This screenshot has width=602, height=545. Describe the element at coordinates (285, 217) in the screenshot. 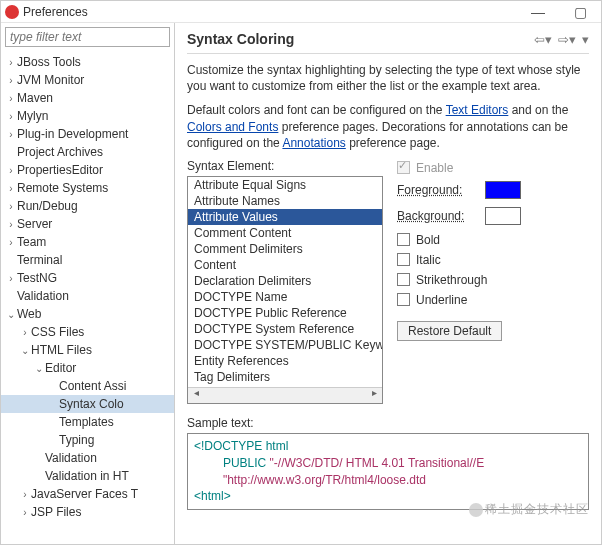

I see `list-item: Attribute Values` at that location.